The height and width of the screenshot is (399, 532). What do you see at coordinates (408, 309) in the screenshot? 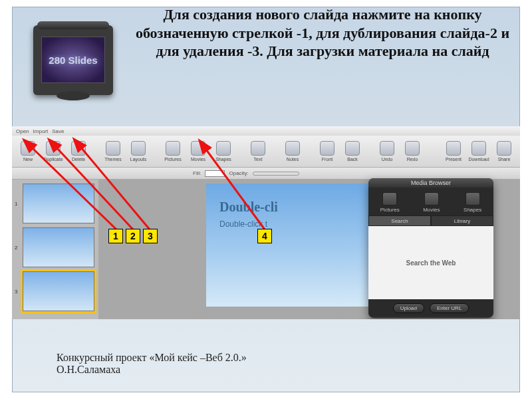
I see `mb-upload-button: Upload` at bounding box center [408, 309].